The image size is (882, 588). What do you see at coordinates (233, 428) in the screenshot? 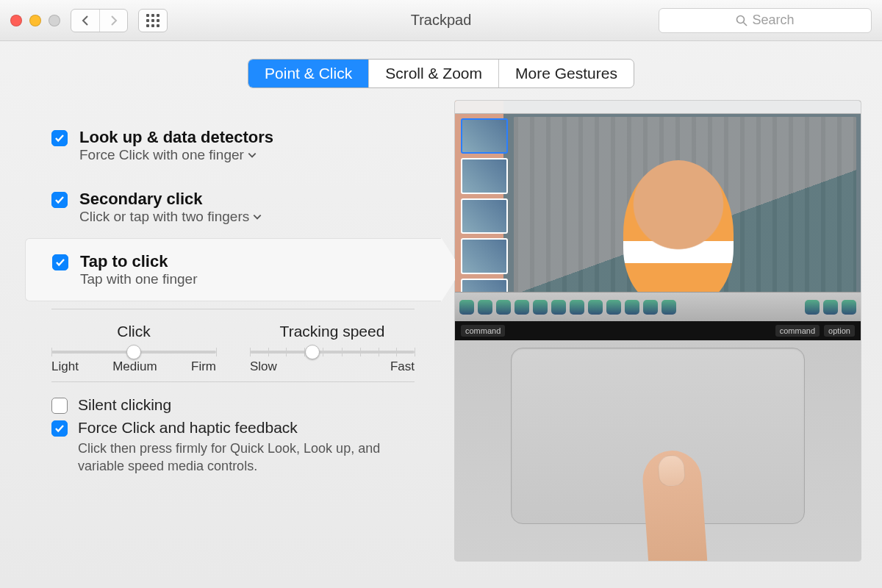
I see `option-force-click: Force Click and haptic feedback` at bounding box center [233, 428].